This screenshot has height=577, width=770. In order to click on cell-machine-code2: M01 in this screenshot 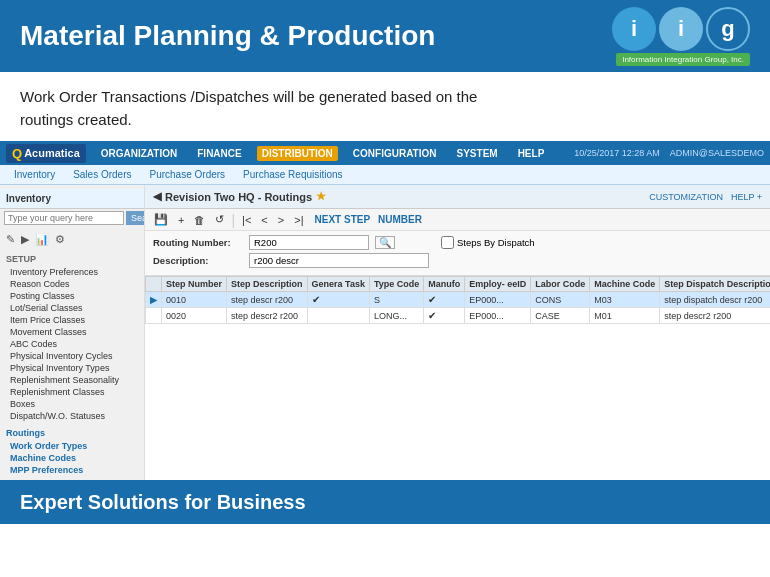, I will do `click(625, 316)`.